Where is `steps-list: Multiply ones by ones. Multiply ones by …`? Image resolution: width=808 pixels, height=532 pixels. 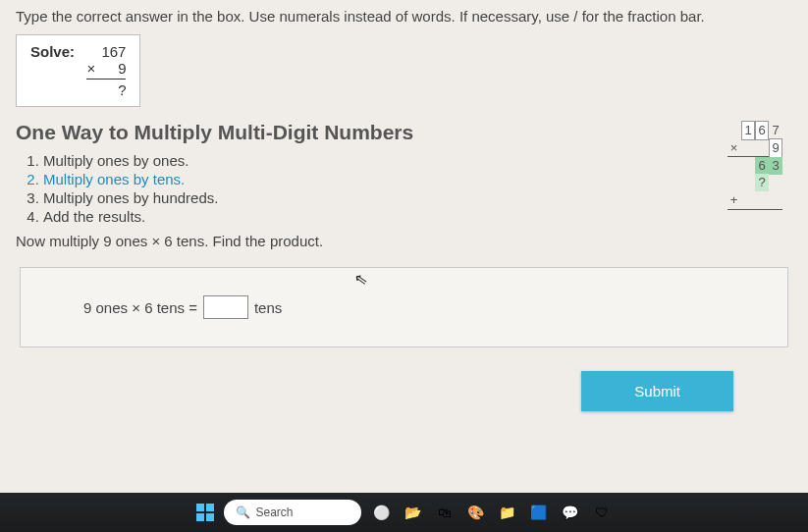
steps-list: Multiply ones by ones. Multiply ones by … is located at coordinates (385, 188).